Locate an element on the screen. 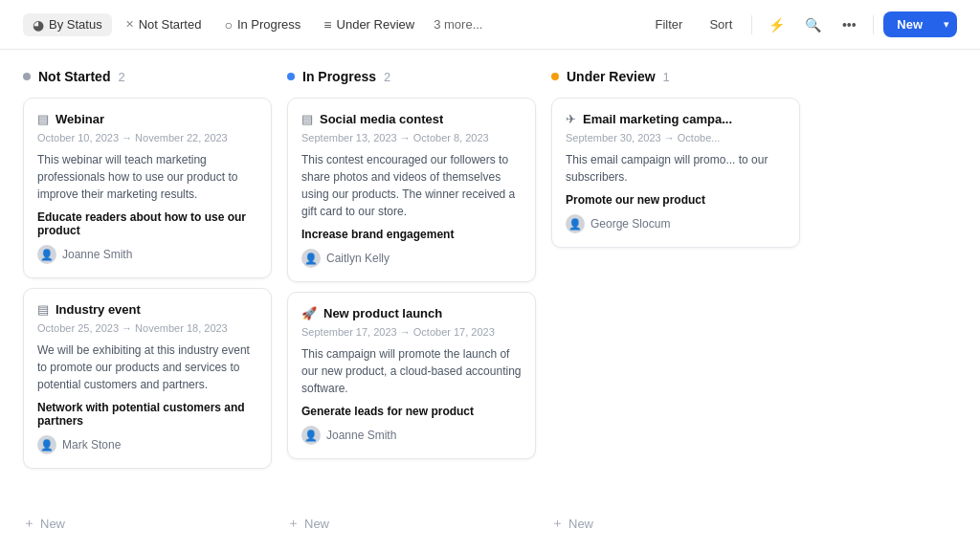  card-title-row: ▤ Webinar is located at coordinates (147, 119).